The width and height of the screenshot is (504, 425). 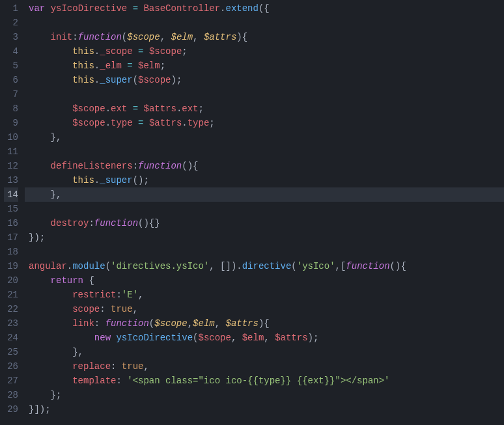 I want to click on code-line: this._elm = $elm;, so click(x=264, y=66).